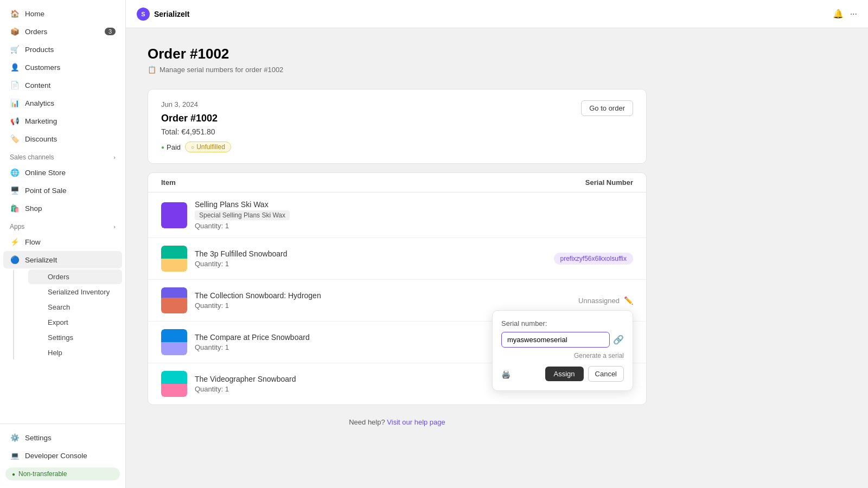  Describe the element at coordinates (552, 182) in the screenshot. I see `col-header-serial: Serial Number` at that location.